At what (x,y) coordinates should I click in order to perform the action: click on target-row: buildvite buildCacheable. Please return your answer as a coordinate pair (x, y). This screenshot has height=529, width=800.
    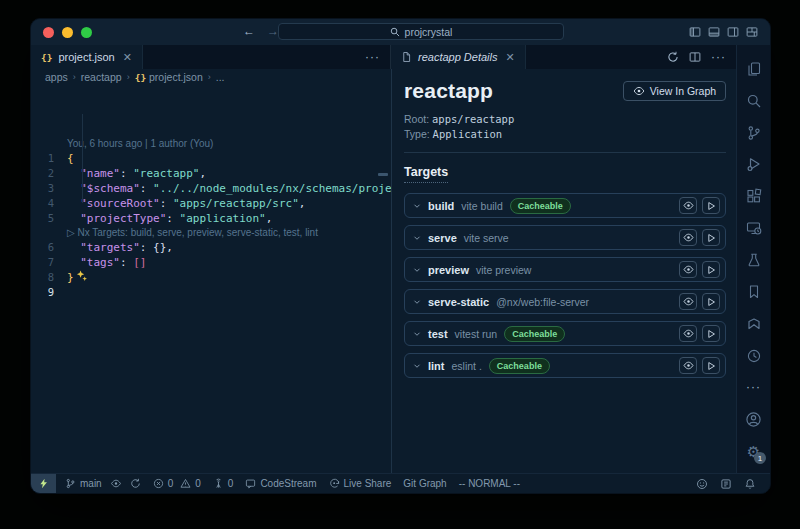
    Looking at the image, I should click on (565, 206).